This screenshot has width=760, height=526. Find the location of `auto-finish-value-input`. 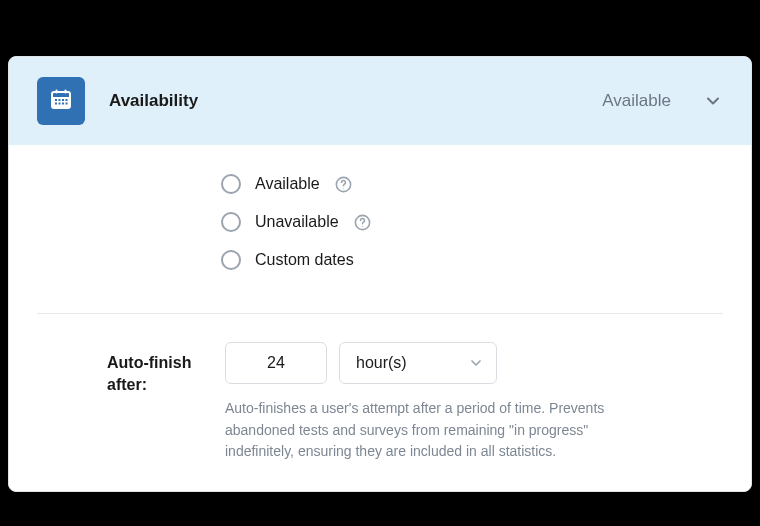

auto-finish-value-input is located at coordinates (276, 363).